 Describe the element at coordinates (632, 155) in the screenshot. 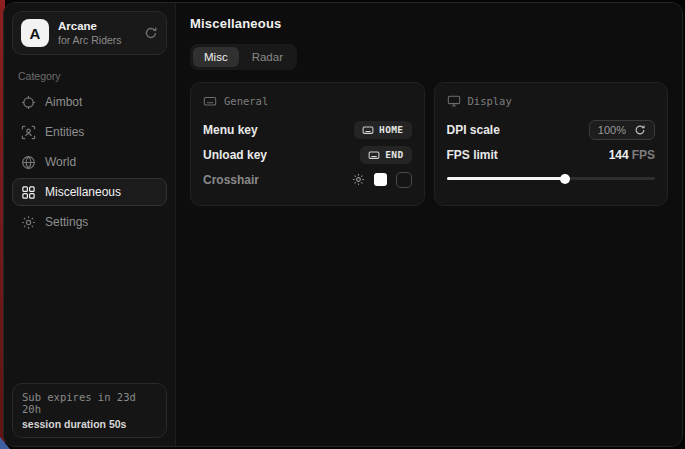

I see `fps-limit-value: 144FPS` at that location.